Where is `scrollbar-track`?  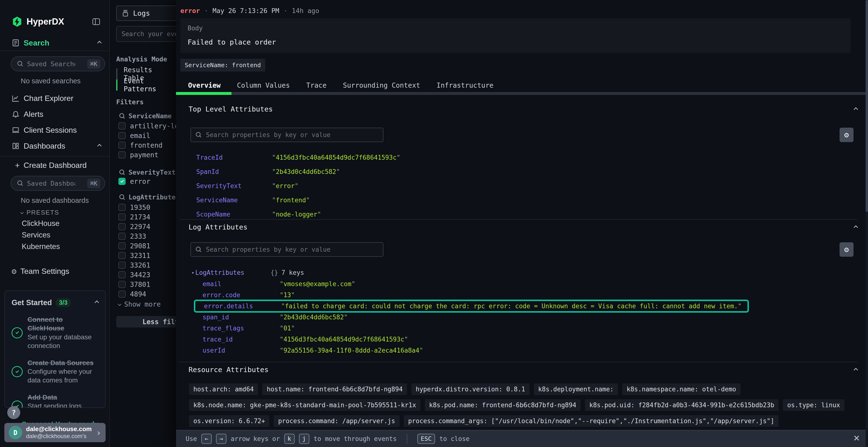 scrollbar-track is located at coordinates (867, 224).